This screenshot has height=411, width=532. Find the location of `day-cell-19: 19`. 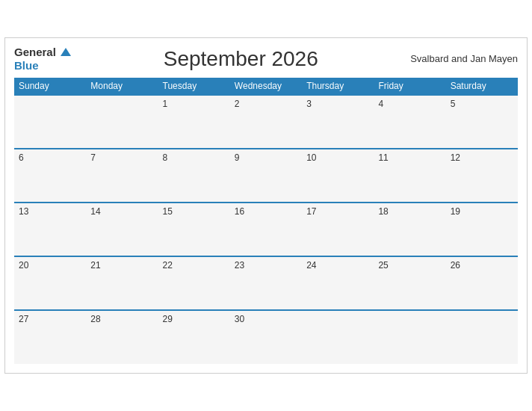

day-cell-19: 19 is located at coordinates (482, 229).